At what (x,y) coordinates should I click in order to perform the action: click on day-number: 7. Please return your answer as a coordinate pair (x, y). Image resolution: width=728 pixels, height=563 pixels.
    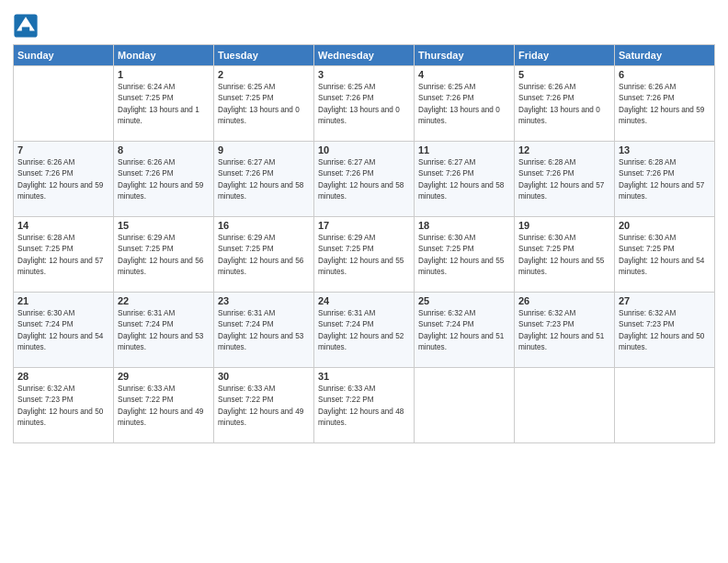
    Looking at the image, I should click on (63, 150).